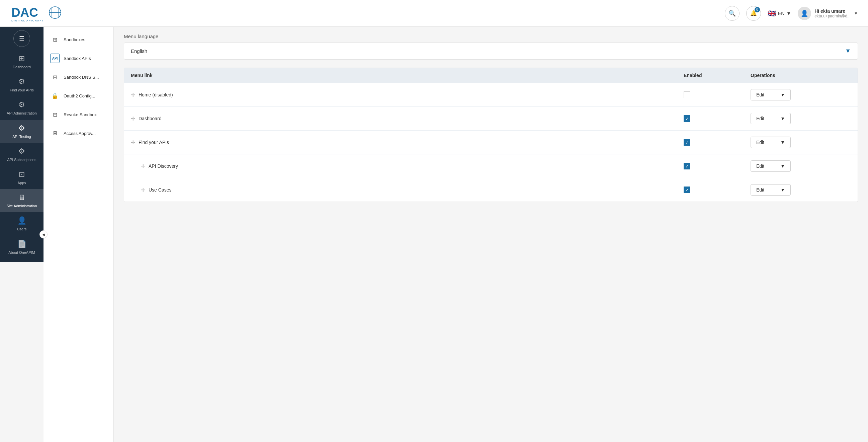 This screenshot has width=868, height=442. What do you see at coordinates (407, 167) in the screenshot?
I see `menu-link-cell-api-discovery: ✛ API Discovery` at bounding box center [407, 167].